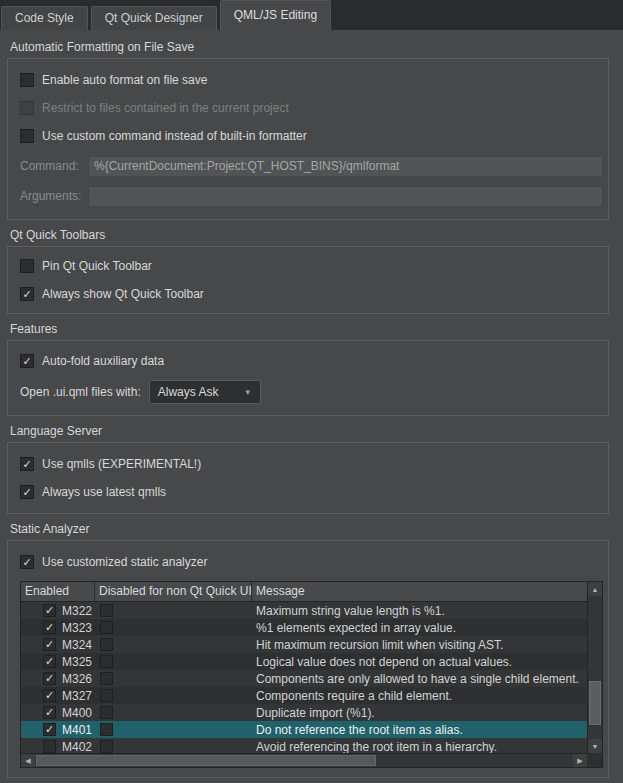 Image resolution: width=623 pixels, height=783 pixels. What do you see at coordinates (166, 108) in the screenshot?
I see `restrict-files-label: Restrict to files contained in the curre…` at bounding box center [166, 108].